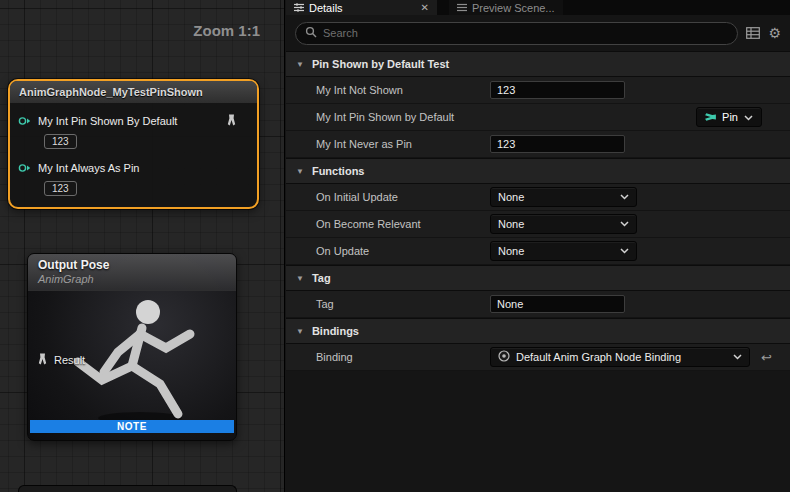  Describe the element at coordinates (134, 178) in the screenshot. I see `pin-row: My Int Always As Pin 123` at that location.